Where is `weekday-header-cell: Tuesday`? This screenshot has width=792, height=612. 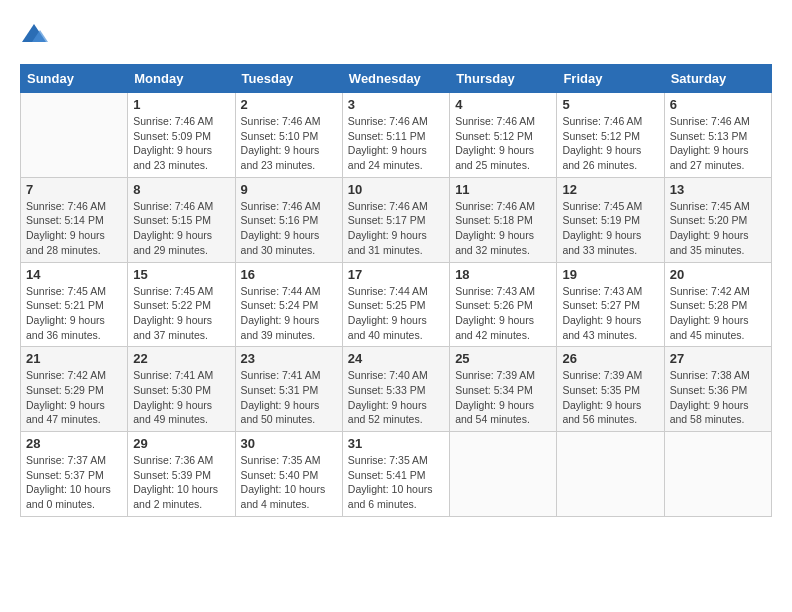
weekday-header-cell: Tuesday is located at coordinates (288, 79).